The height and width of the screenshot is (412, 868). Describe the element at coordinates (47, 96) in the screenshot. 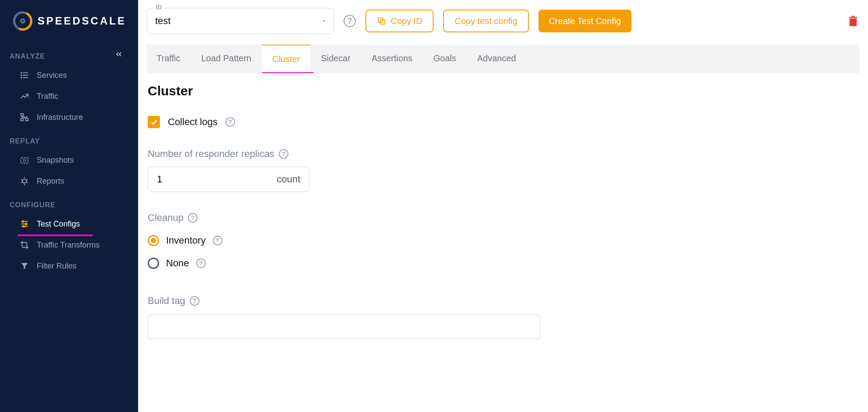

I see `sidebar-item-label: Traffic` at that location.